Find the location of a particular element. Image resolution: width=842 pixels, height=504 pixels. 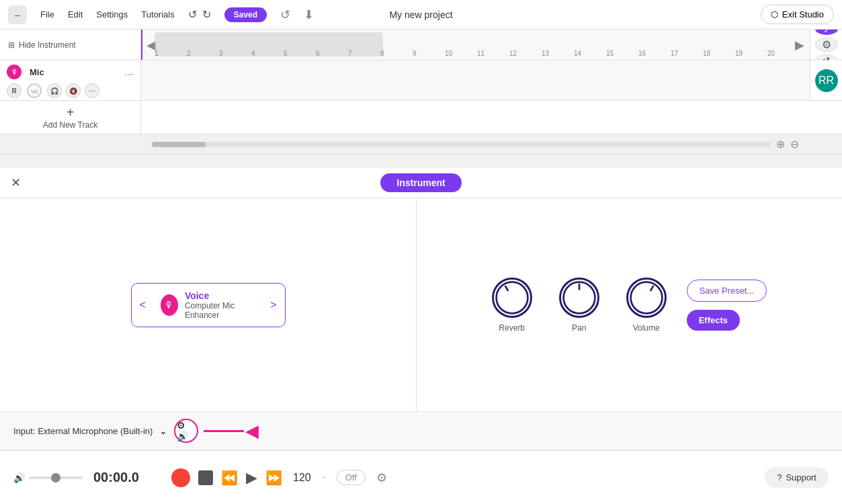

arrow-indicator: ◀ is located at coordinates (231, 431).